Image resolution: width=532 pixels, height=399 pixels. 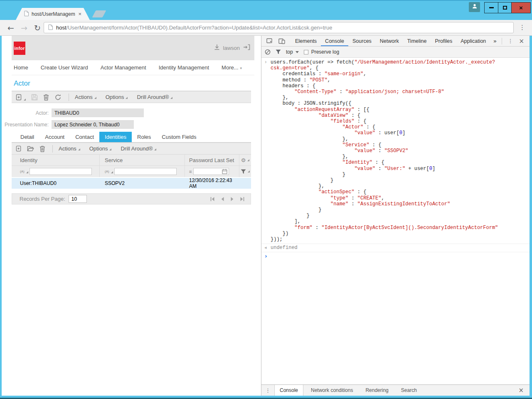 What do you see at coordinates (491, 7) in the screenshot?
I see `minimize-icon` at bounding box center [491, 7].